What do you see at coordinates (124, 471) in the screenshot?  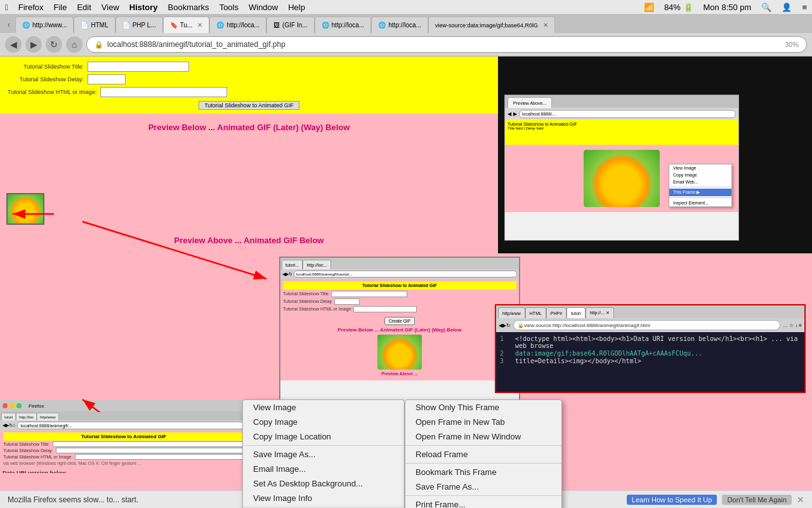 I see `data-uri-title: Data URI version below` at bounding box center [124, 471].